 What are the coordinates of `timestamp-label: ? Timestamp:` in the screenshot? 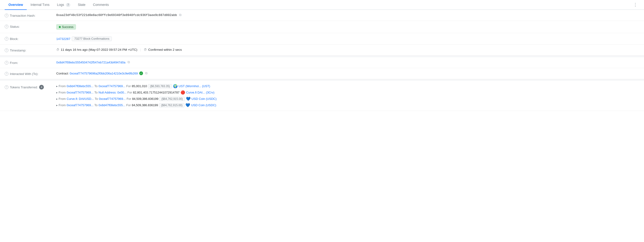 It's located at (30, 50).